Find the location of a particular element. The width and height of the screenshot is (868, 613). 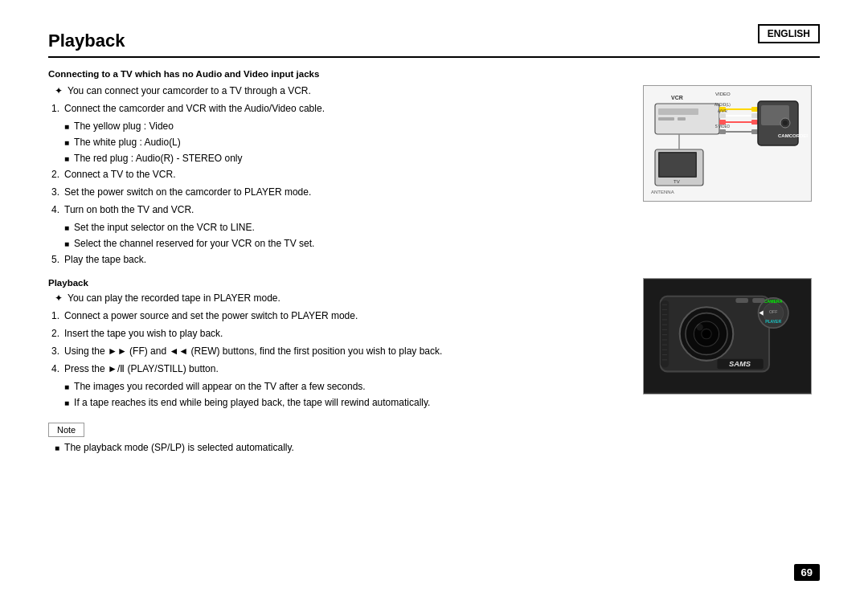

section1-bullets4: ■ Set the input selector on the VCR to L… is located at coordinates (346, 235).